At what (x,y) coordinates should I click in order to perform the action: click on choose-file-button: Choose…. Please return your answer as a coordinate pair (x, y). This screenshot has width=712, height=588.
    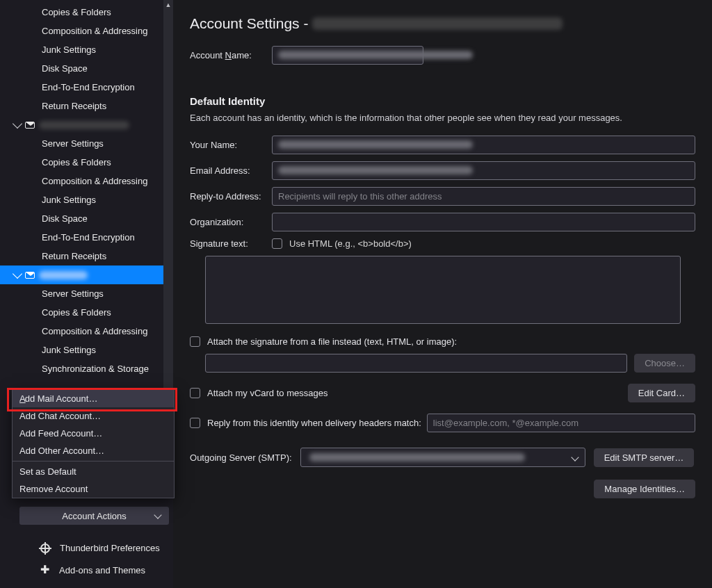
    Looking at the image, I should click on (665, 363).